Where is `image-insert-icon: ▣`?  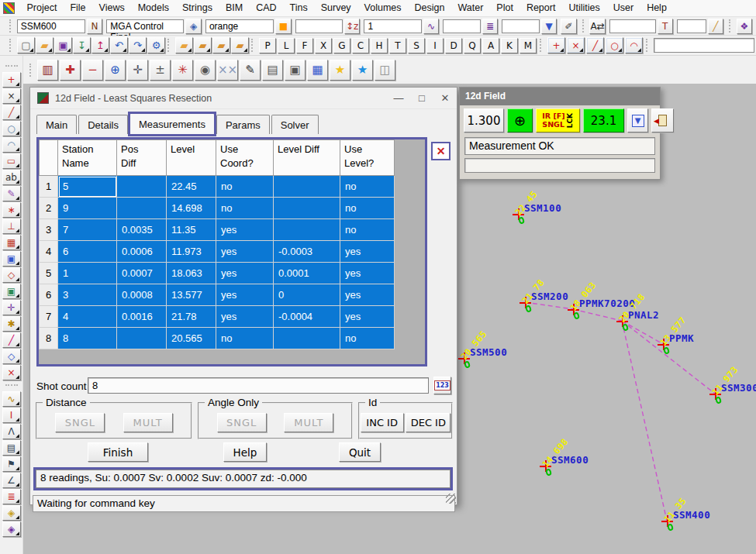
image-insert-icon: ▣ is located at coordinates (12, 291).